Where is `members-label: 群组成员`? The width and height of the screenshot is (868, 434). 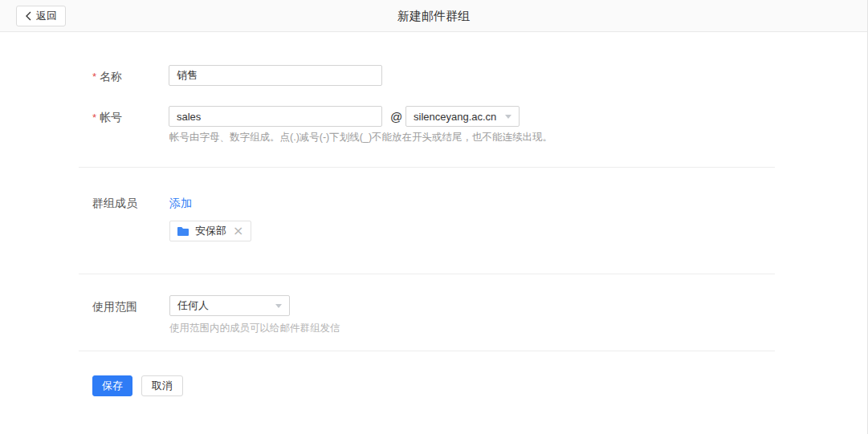
members-label: 群组成员 is located at coordinates (115, 204).